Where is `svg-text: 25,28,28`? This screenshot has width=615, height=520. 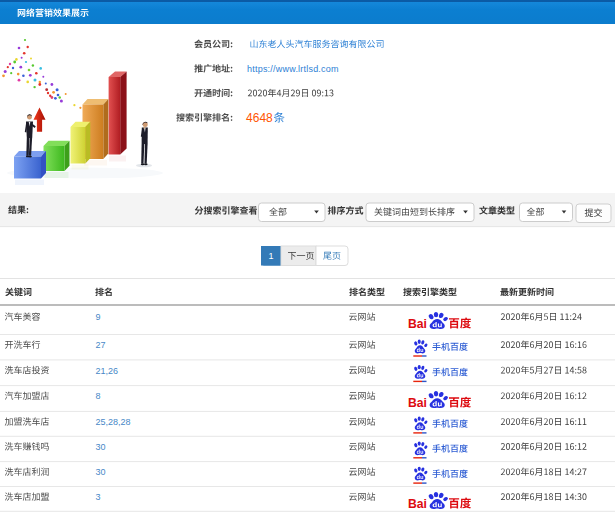
svg-text: 25,28,28 is located at coordinates (114, 422).